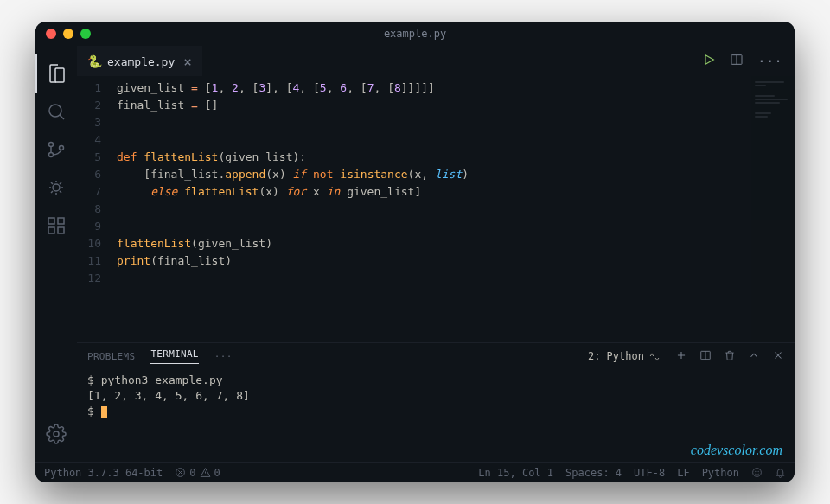 The height and width of the screenshot is (504, 830). I want to click on status-python-interpreter: Python 3.7.3 64-bit, so click(104, 473).